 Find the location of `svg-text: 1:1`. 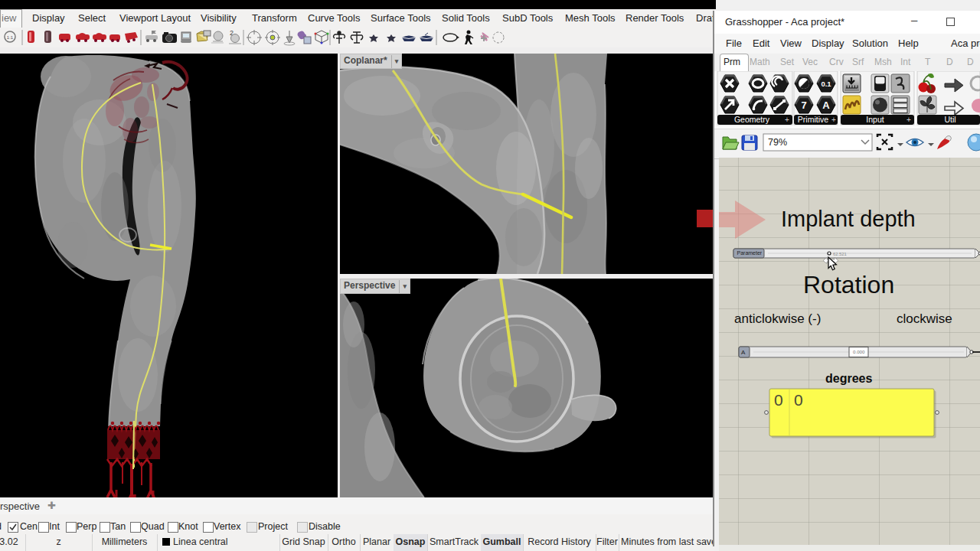

svg-text: 1:1 is located at coordinates (11, 37).